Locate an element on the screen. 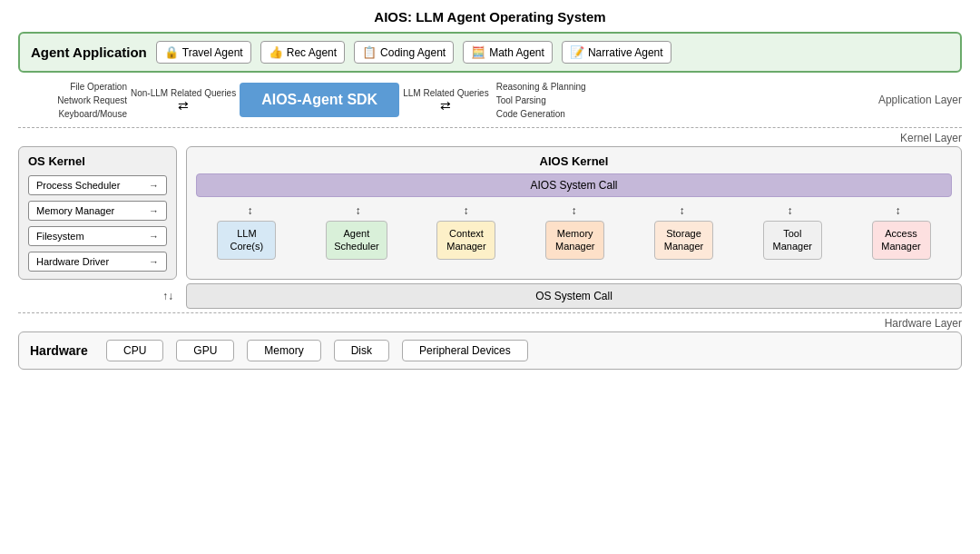 The height and width of the screenshot is (554, 980). aios-syscall-bar: AIOS System Call is located at coordinates (573, 185).